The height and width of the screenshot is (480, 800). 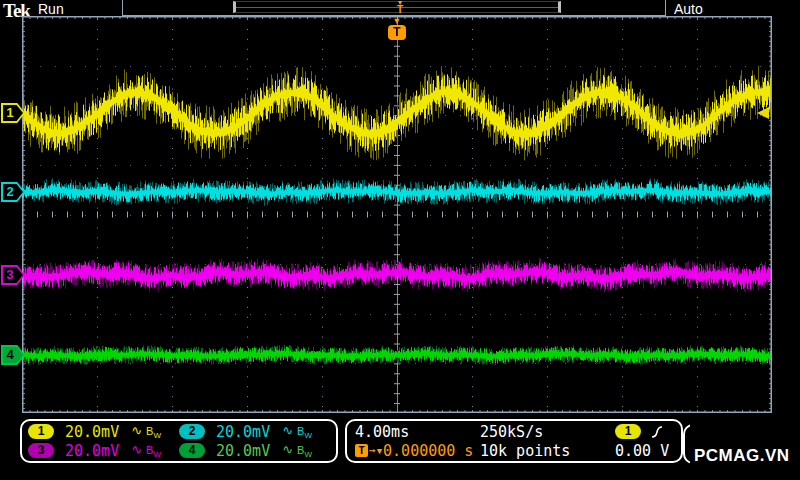 I want to click on ch3-position-marker: 3, so click(x=13, y=275).